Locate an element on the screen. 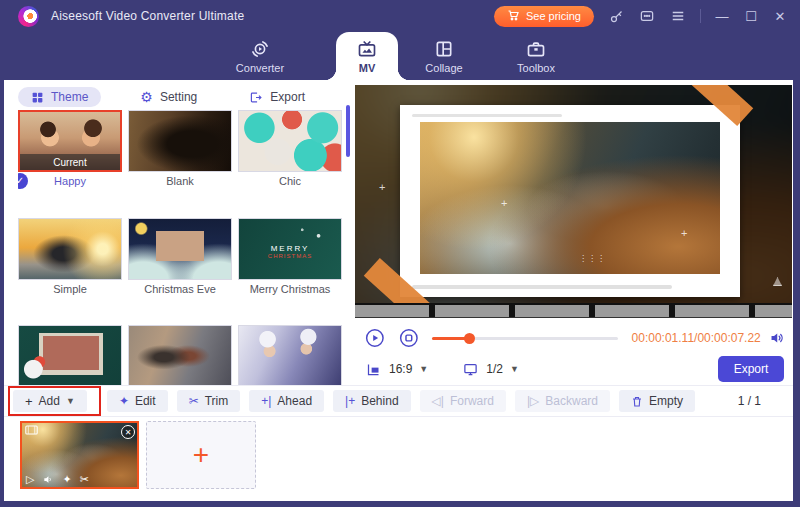 Image resolution: width=800 pixels, height=507 pixels. theme-thumbnail: Current is located at coordinates (70, 141).